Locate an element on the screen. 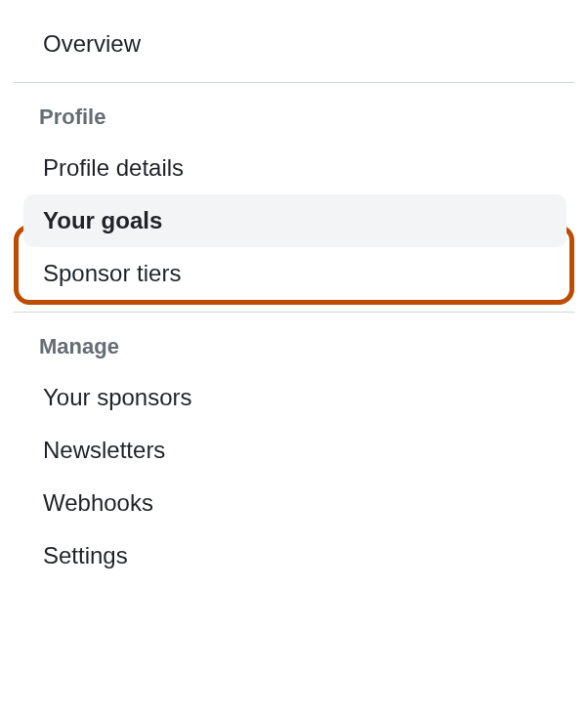 The height and width of the screenshot is (715, 588). sidebar-item-label: Your goals is located at coordinates (103, 221).